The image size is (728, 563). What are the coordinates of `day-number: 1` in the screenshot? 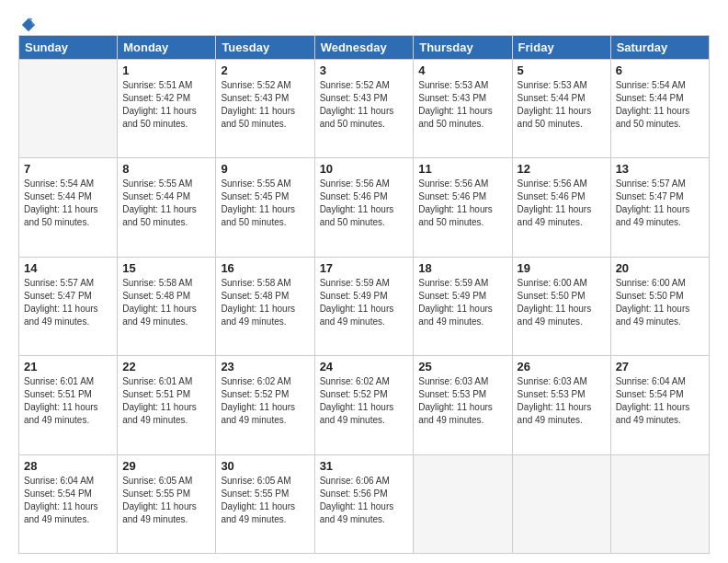 It's located at (166, 70).